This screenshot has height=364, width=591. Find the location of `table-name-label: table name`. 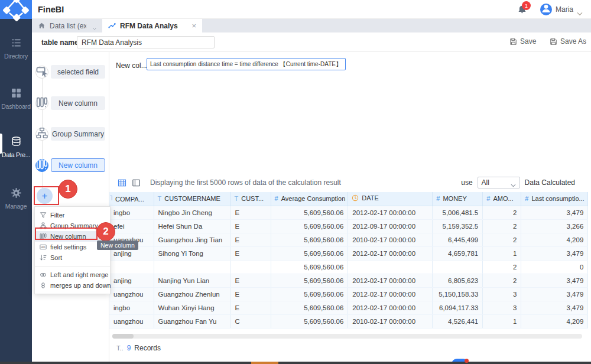

table-name-label: table name is located at coordinates (60, 43).